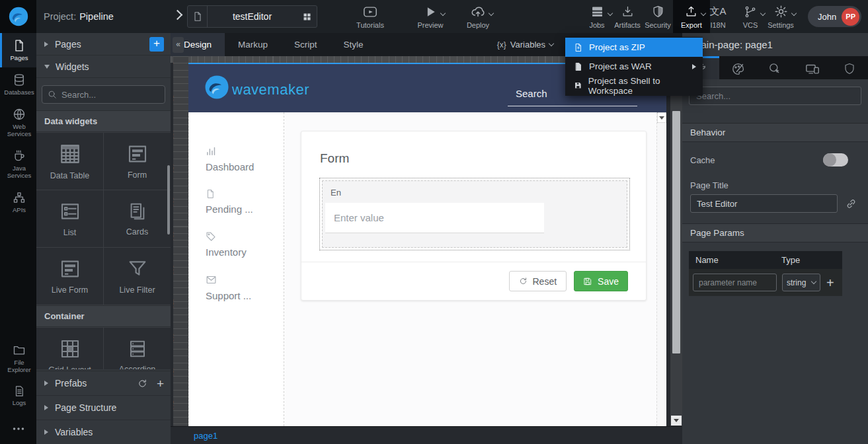 The width and height of the screenshot is (868, 444). Describe the element at coordinates (834, 17) in the screenshot. I see `user-menu: John PP` at that location.